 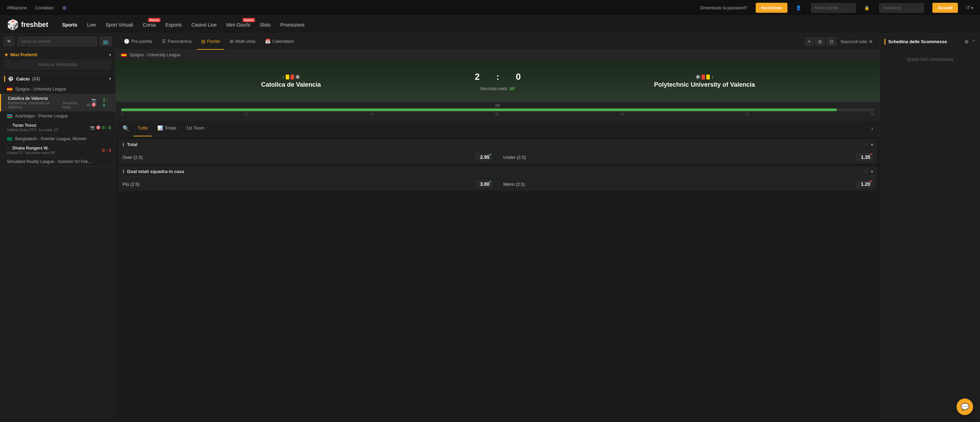 I want to click on nav-item-casino-live: Casinò Live, so click(x=204, y=25).